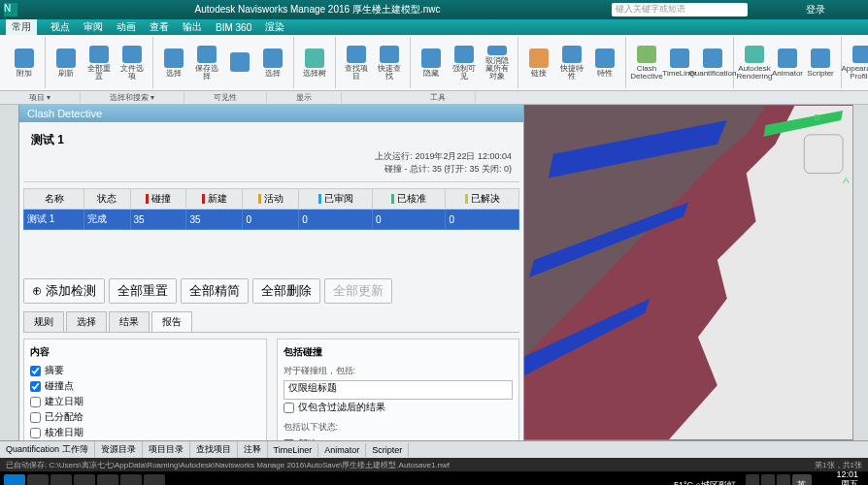 The width and height of the screenshot is (868, 485). Describe the element at coordinates (143, 291) in the screenshot. I see `test-btn-1: 全部重置` at that location.